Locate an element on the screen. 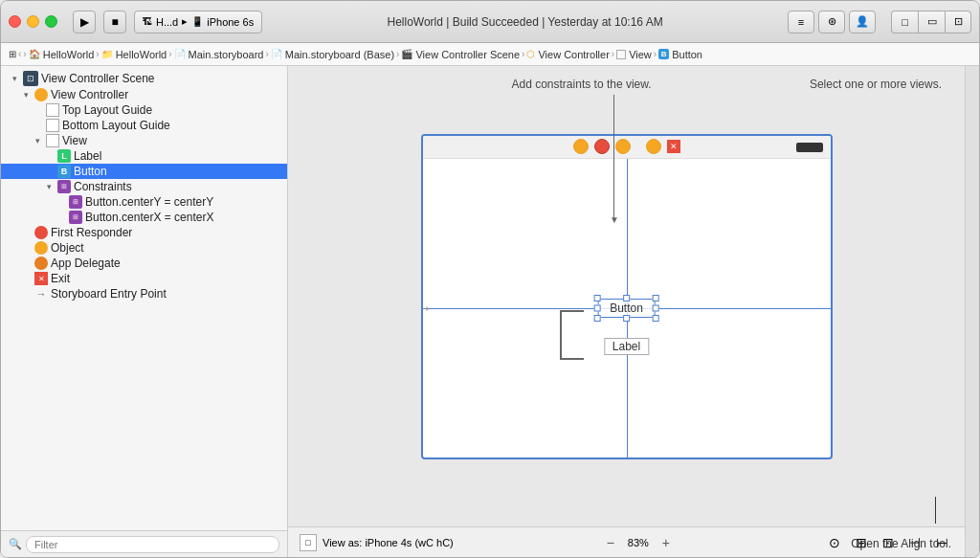 The image size is (980, 558). arrow-right-icon: → is located at coordinates (427, 308).